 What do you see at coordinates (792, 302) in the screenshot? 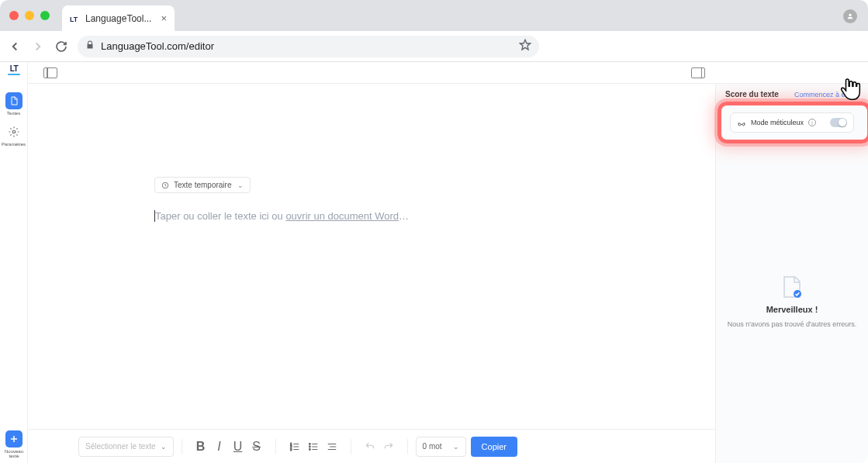
I see `no-errors-state: Merveilleux ! Nous n'avons pas trouvé d'…` at bounding box center [792, 302].